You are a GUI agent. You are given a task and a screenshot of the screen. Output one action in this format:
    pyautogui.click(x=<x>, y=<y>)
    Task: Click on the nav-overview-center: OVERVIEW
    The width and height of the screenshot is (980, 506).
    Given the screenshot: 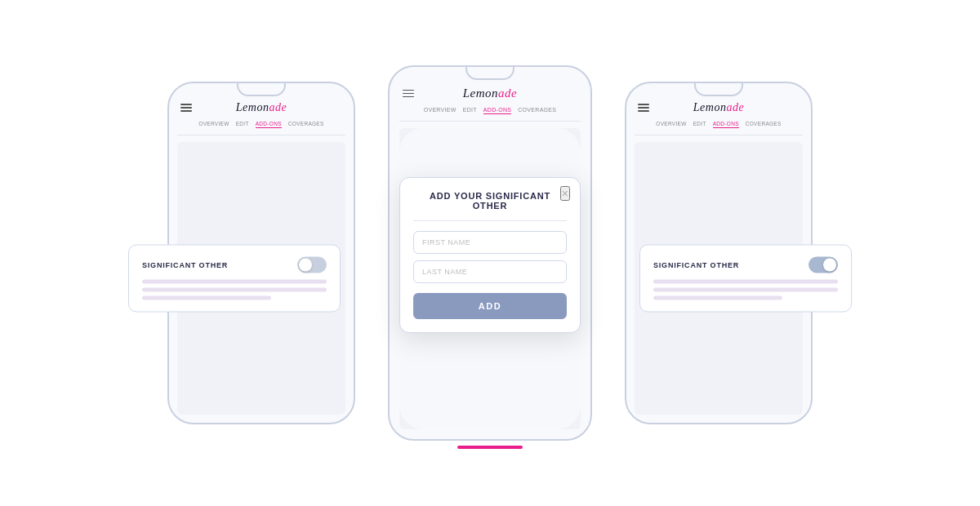 What is the action you would take?
    pyautogui.click(x=440, y=111)
    